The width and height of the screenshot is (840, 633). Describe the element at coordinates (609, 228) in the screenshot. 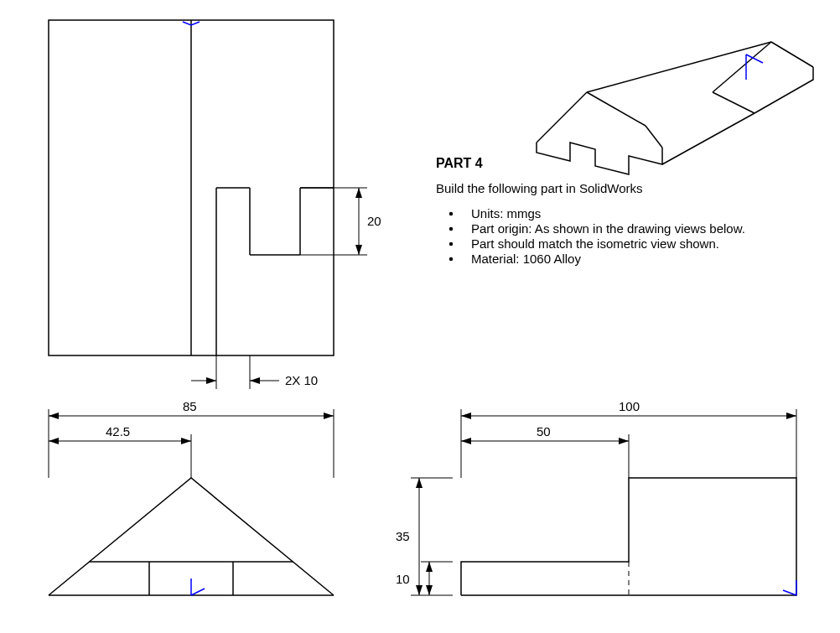

I see `bullet-1-text: Part origin: As shown in the drawing vie…` at that location.